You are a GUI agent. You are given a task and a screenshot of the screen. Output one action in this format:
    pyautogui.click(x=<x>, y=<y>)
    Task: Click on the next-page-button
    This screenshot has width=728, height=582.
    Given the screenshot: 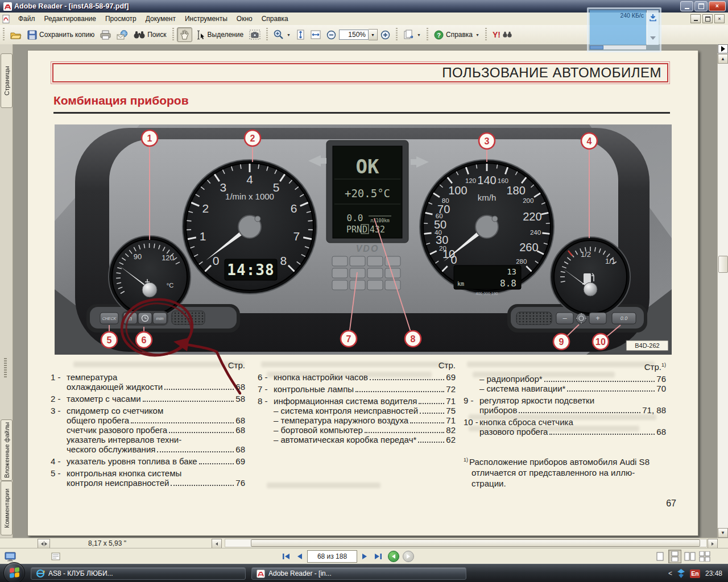 What is the action you would take?
    pyautogui.click(x=365, y=556)
    